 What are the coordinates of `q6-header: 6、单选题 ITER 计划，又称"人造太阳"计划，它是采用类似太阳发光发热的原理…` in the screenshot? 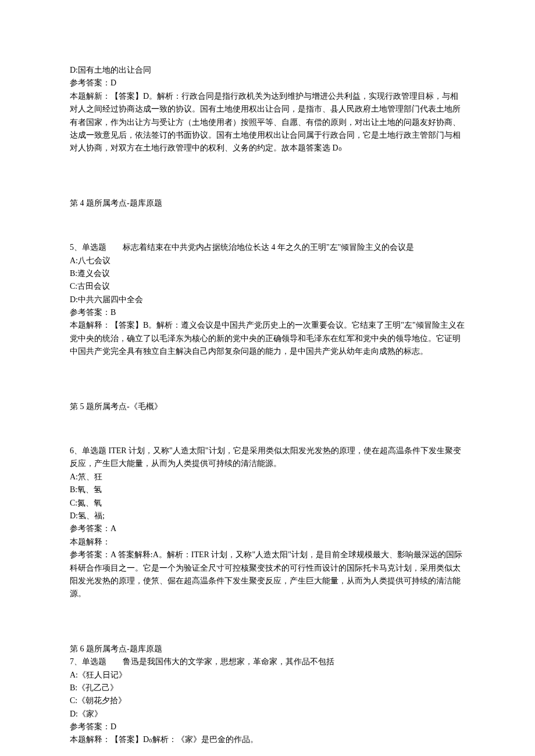 It's located at (268, 458).